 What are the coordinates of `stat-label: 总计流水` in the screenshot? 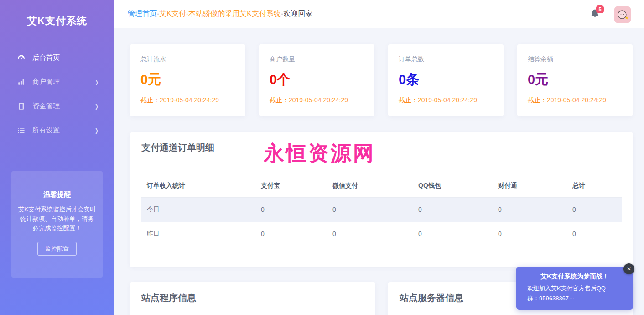 It's located at (153, 59).